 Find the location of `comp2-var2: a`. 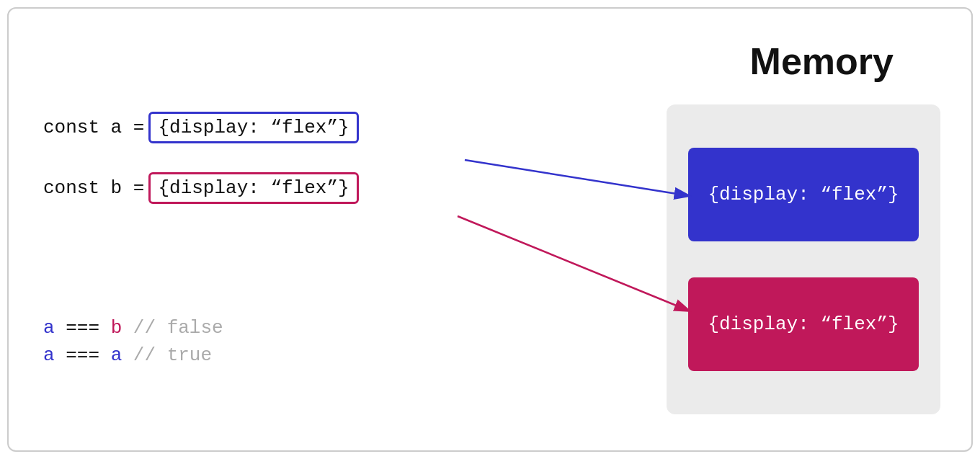

comp2-var2: a is located at coordinates (117, 355).